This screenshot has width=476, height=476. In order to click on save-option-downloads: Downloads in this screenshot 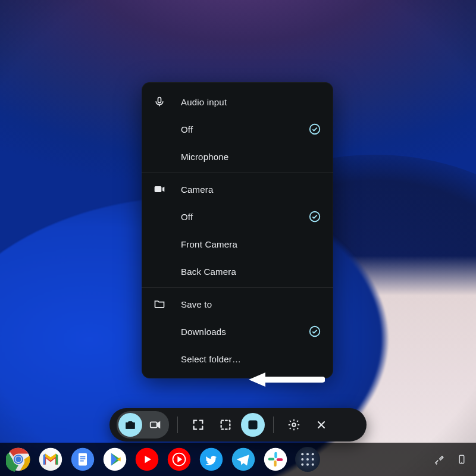, I will do `click(237, 331)`.